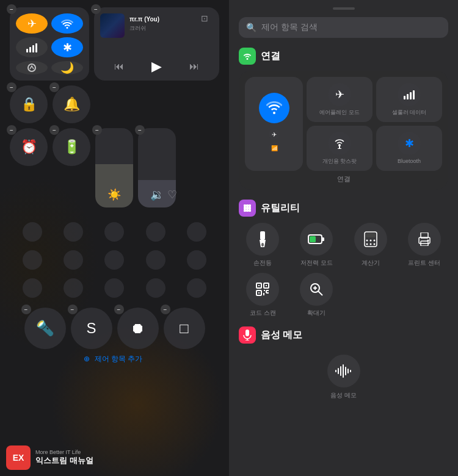 The height and width of the screenshot is (476, 458). Describe the element at coordinates (97, 130) in the screenshot. I see `minus-brightness: −` at that location.